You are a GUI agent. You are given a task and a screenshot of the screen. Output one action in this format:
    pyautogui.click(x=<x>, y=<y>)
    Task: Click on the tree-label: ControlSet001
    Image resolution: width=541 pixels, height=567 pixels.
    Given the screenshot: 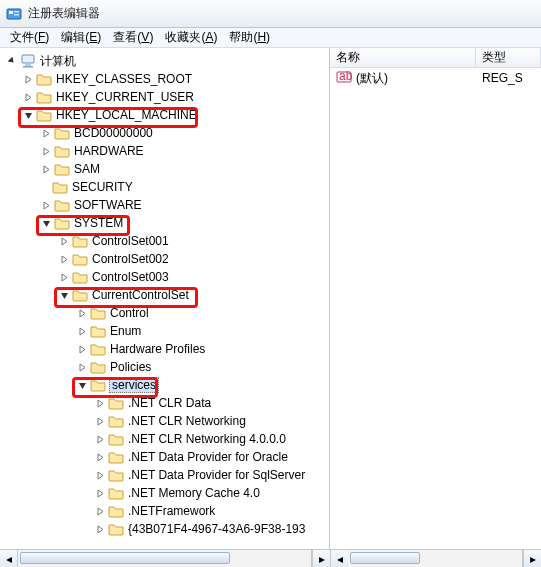 What is the action you would take?
    pyautogui.click(x=130, y=241)
    